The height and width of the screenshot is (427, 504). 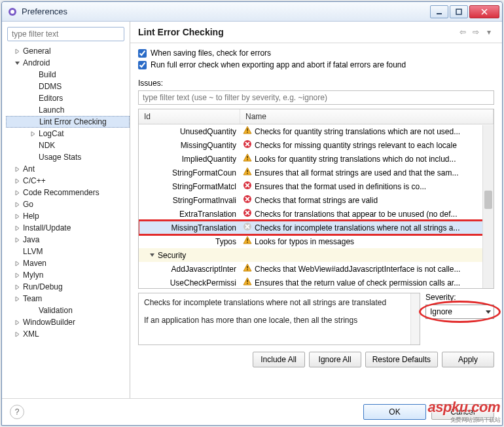 I want to click on table-row: StringFormatInvaliChecks that format str…, so click(x=316, y=200).